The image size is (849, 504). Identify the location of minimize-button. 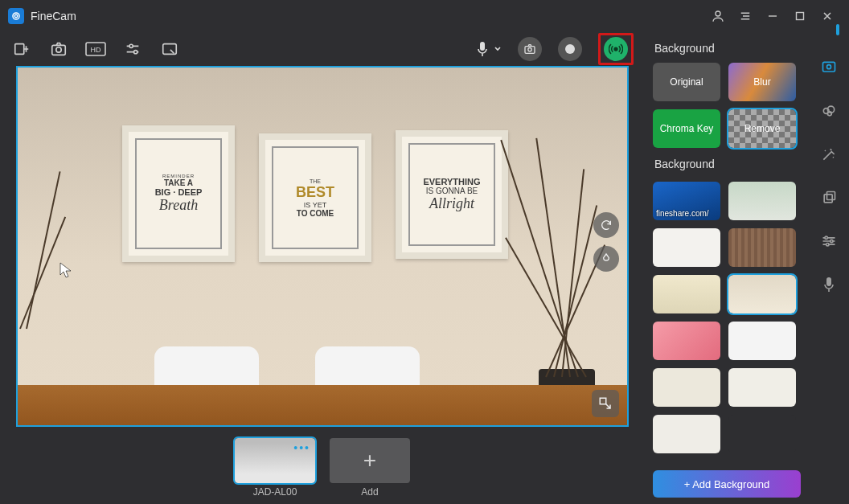
(773, 16).